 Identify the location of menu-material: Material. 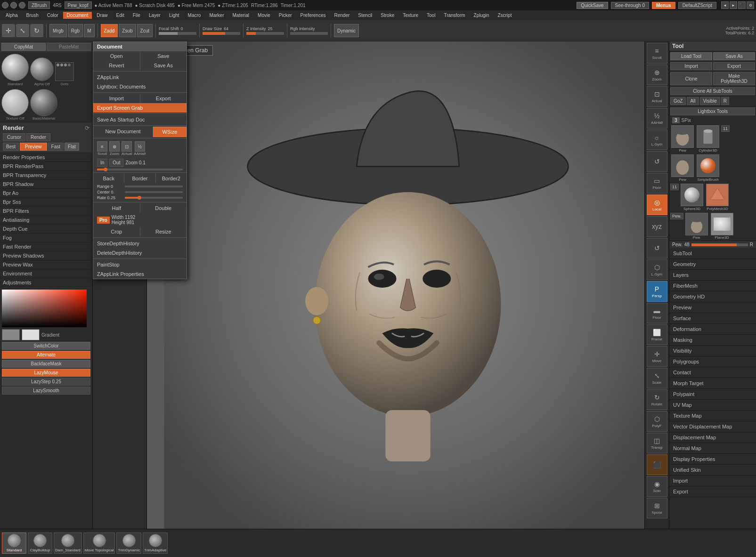
(241, 15).